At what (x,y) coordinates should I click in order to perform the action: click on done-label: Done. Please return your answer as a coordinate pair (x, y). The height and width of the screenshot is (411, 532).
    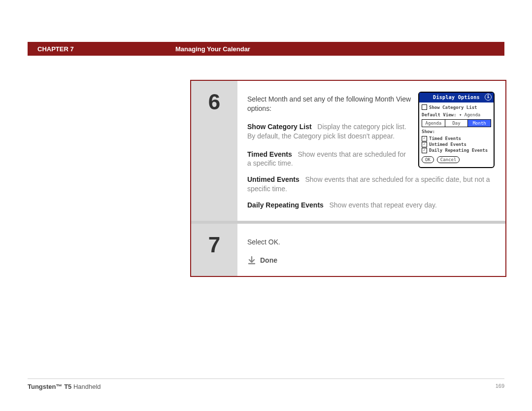
    Looking at the image, I should click on (269, 260).